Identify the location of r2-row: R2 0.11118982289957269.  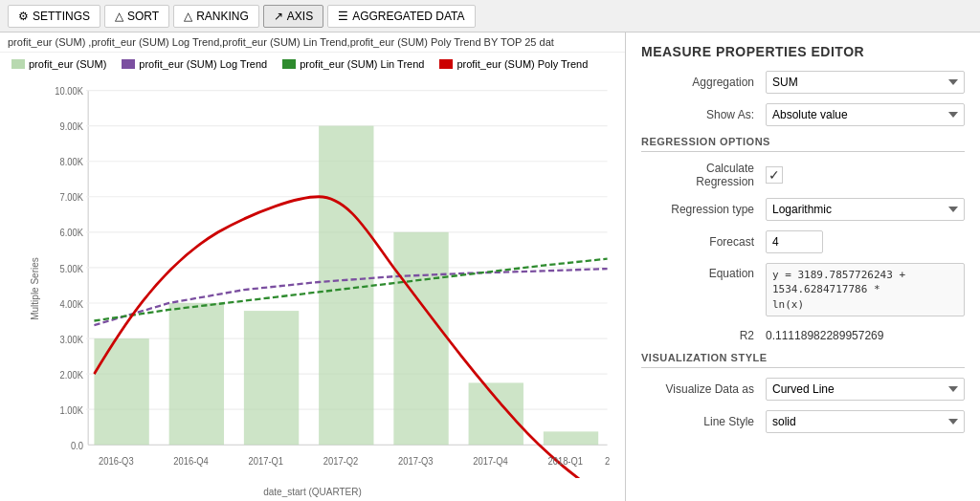
(803, 336).